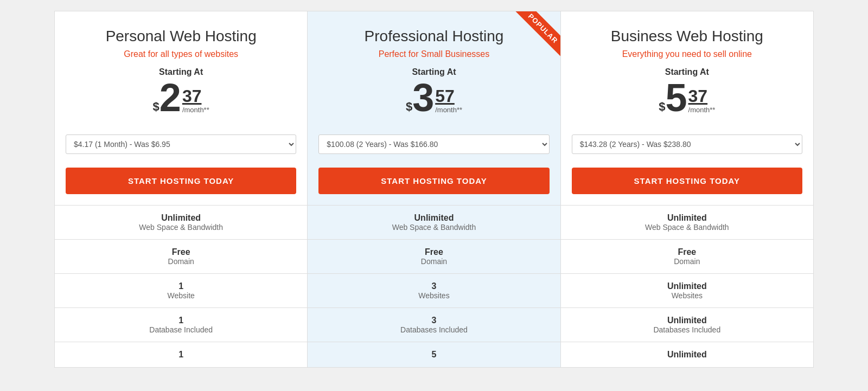  I want to click on feature-row-3: 3 Databases Included, so click(434, 324).